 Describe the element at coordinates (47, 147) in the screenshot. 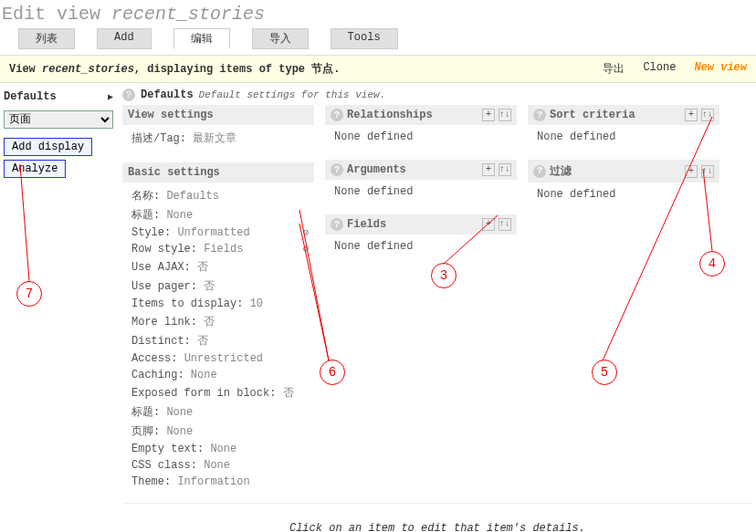

I see `add-display-button: Add display` at that location.